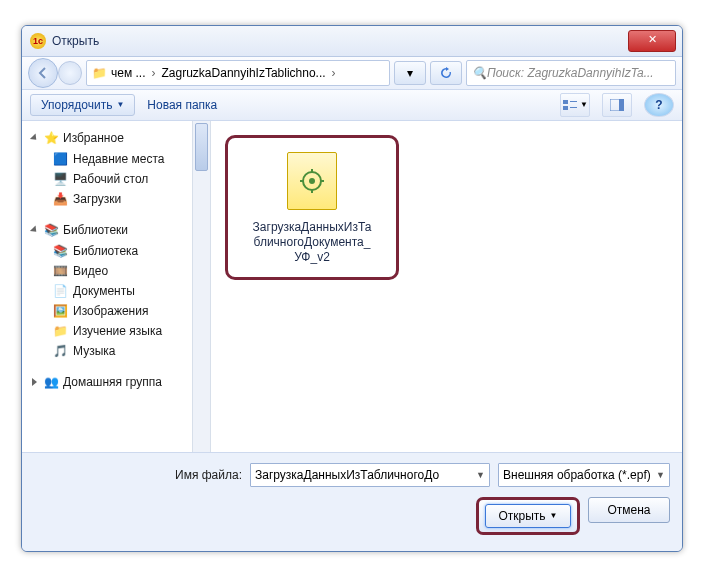  Describe the element at coordinates (119, 251) in the screenshot. I see `tree-item: 📚Библиотека` at that location.